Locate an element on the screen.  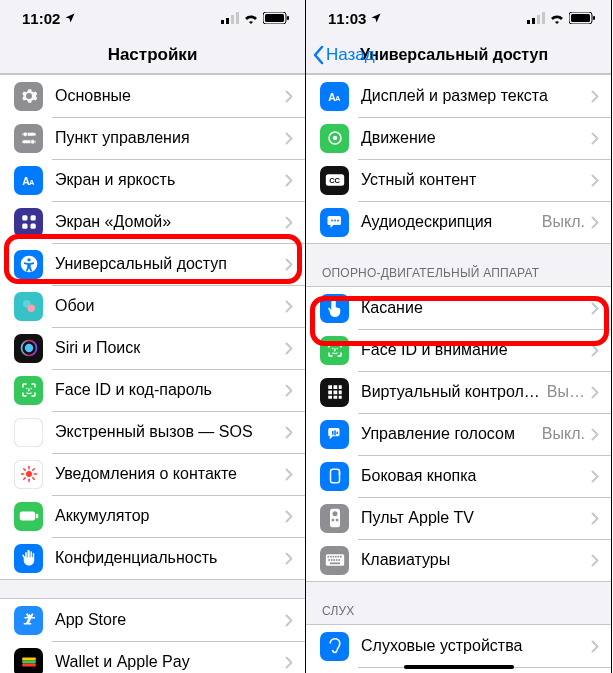
switches-icon is located at coordinates (28, 138).